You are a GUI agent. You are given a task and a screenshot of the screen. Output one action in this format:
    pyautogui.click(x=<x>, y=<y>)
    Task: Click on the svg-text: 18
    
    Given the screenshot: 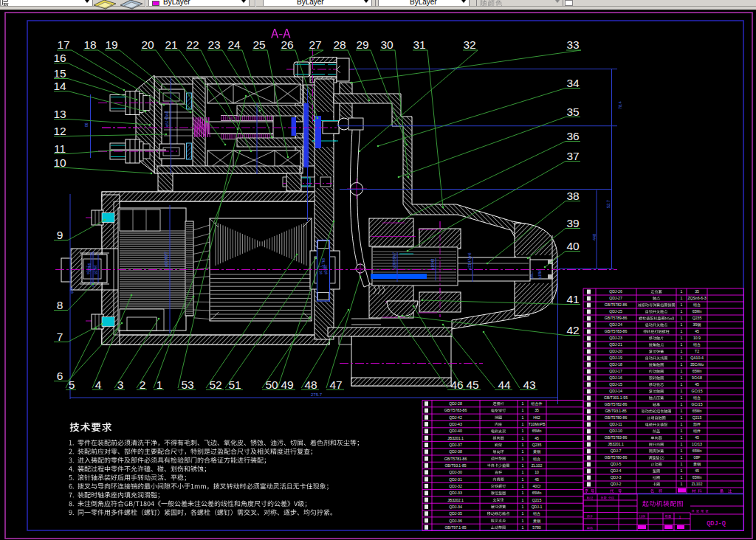 What is the action you would take?
    pyautogui.click(x=90, y=44)
    